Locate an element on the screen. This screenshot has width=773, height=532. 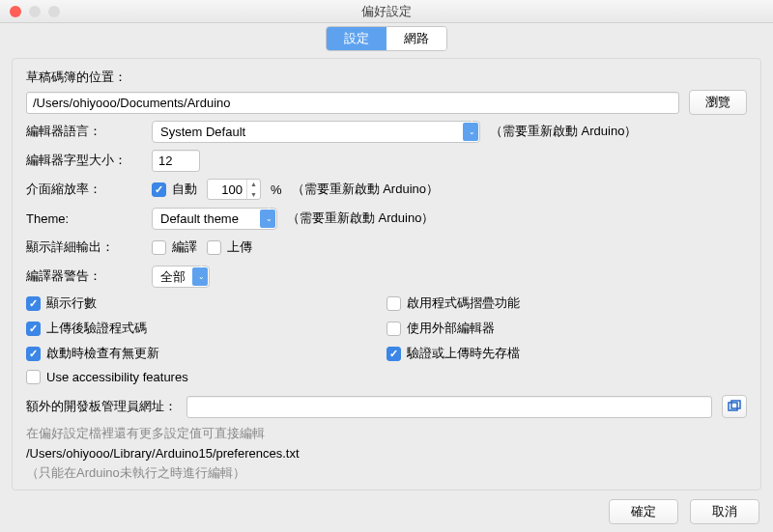
scale-input is located at coordinates (227, 189).